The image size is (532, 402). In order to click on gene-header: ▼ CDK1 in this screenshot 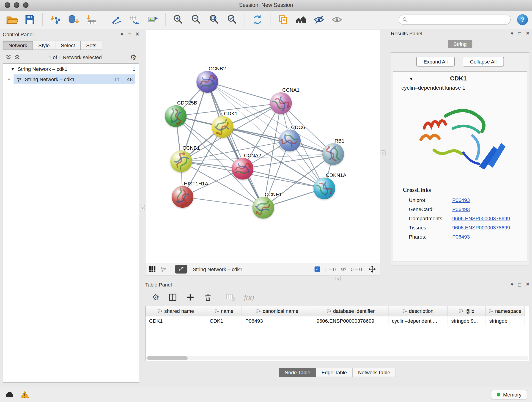, I will do `click(460, 77)`.